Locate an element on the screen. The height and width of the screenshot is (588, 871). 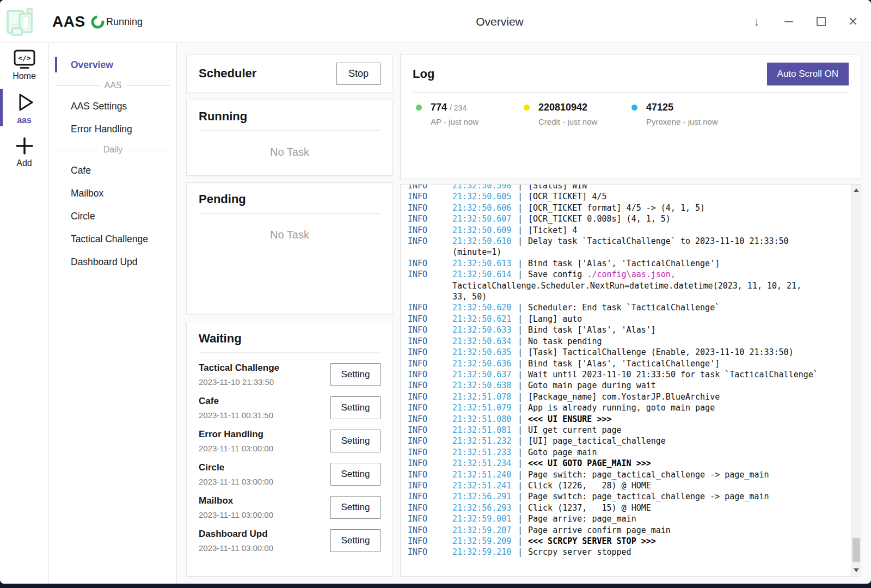
log-timestamp: 21:32:50.638 is located at coordinates (485, 385).